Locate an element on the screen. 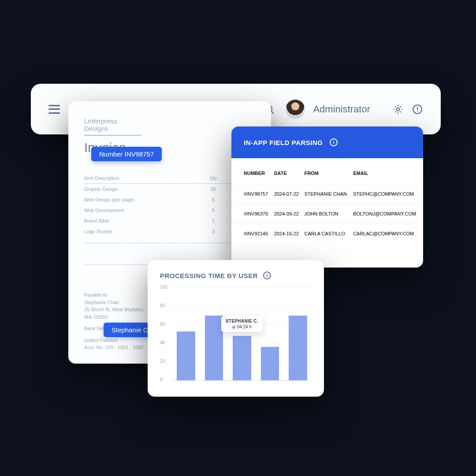 The height and width of the screenshot is (476, 476). y-tick-label: 60 is located at coordinates (162, 324).